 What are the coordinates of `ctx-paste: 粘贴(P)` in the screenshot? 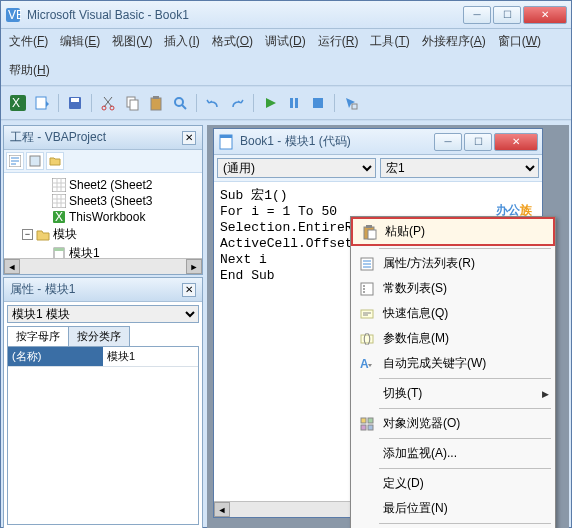 It's located at (453, 232).